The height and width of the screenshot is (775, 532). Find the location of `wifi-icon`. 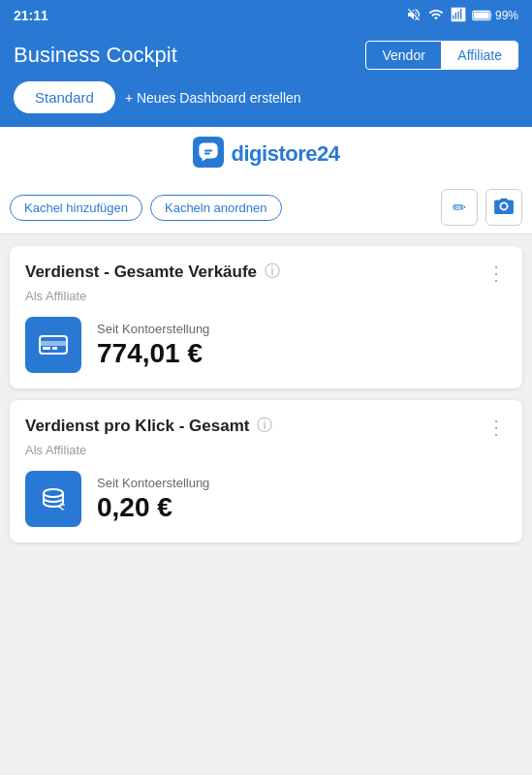

wifi-icon is located at coordinates (436, 16).